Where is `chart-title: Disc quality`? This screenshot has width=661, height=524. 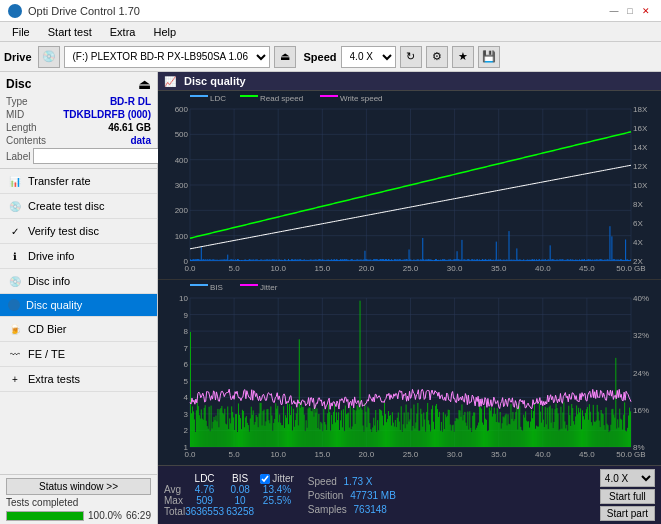
chart-title: Disc quality is located at coordinates (215, 81).